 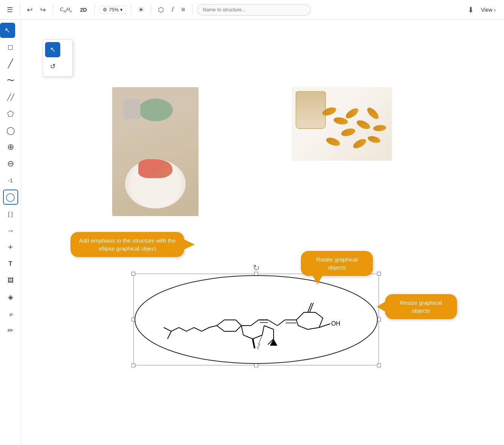 What do you see at coordinates (141, 10) in the screenshot?
I see `theme-button: ☀` at bounding box center [141, 10].